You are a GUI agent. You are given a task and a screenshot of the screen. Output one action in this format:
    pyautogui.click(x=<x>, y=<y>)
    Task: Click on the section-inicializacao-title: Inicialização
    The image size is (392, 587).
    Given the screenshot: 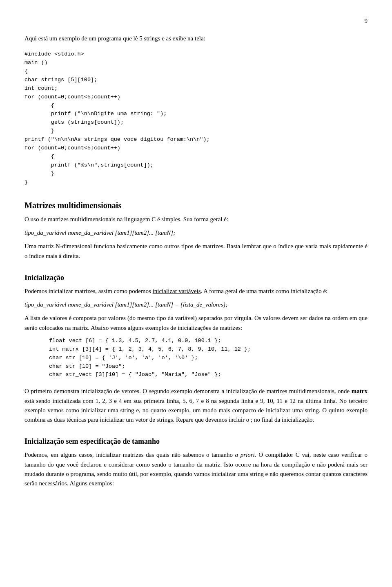 What is the action you would take?
    pyautogui.click(x=196, y=278)
    